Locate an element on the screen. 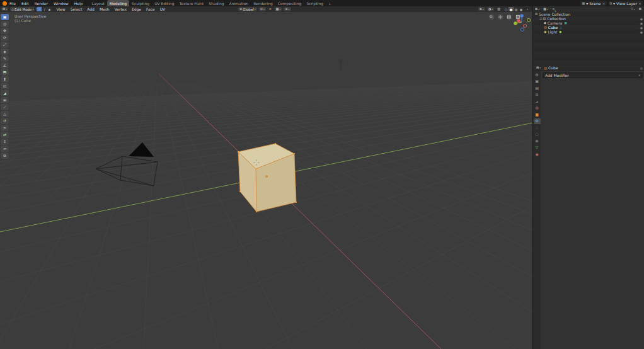 The height and width of the screenshot is (349, 644). pin-icon: ◎ is located at coordinates (641, 68).